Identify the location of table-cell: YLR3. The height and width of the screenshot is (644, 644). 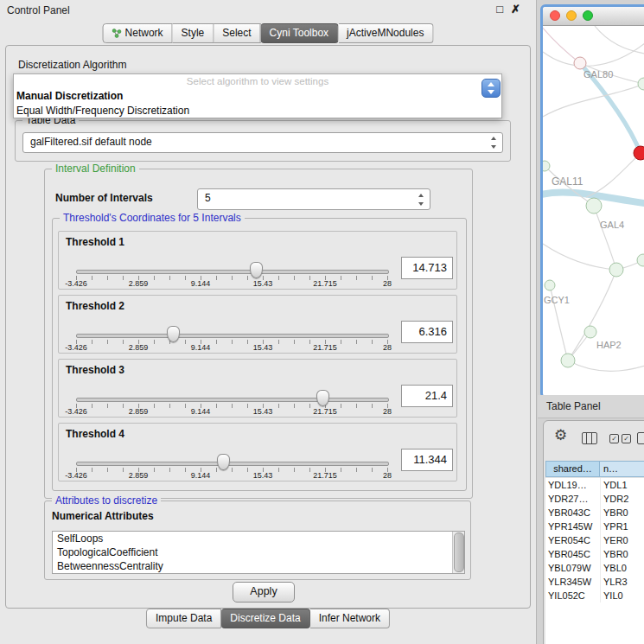
(622, 582).